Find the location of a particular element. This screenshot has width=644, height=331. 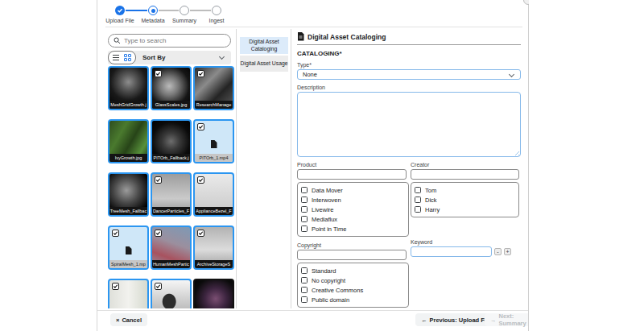

product-option: Data Mover is located at coordinates (353, 190).